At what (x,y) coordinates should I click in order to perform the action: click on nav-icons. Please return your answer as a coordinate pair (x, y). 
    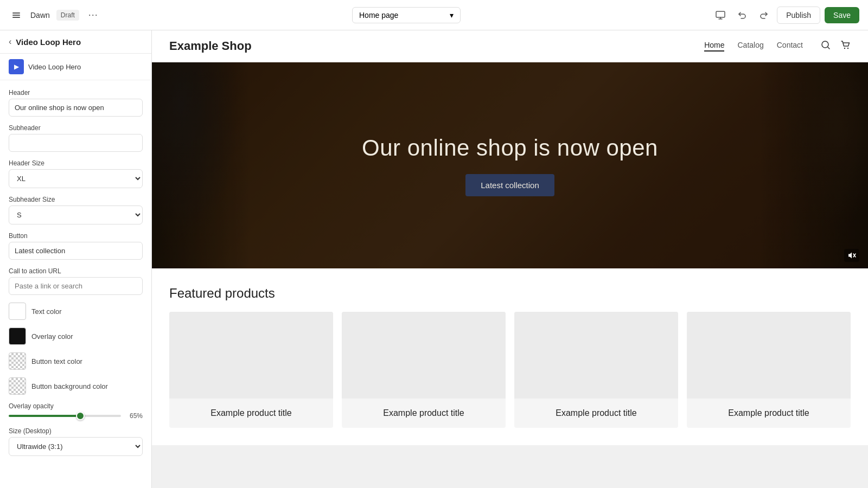
    Looking at the image, I should click on (835, 47).